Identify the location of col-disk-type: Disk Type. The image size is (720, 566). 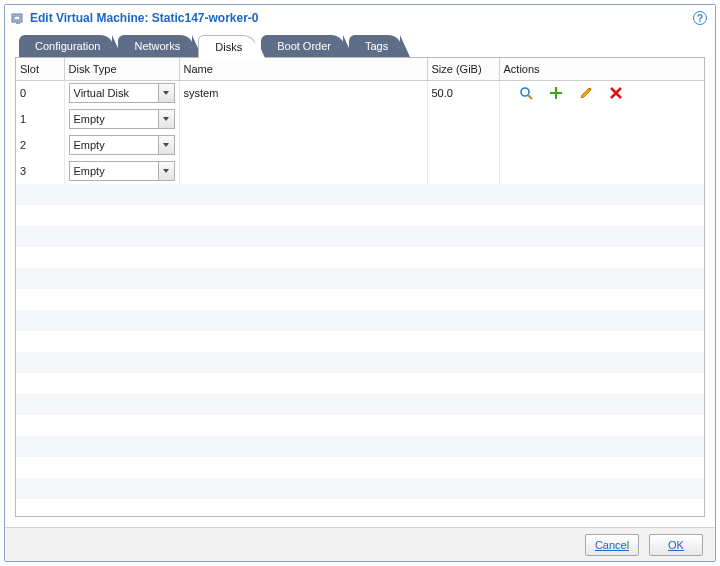
(122, 69).